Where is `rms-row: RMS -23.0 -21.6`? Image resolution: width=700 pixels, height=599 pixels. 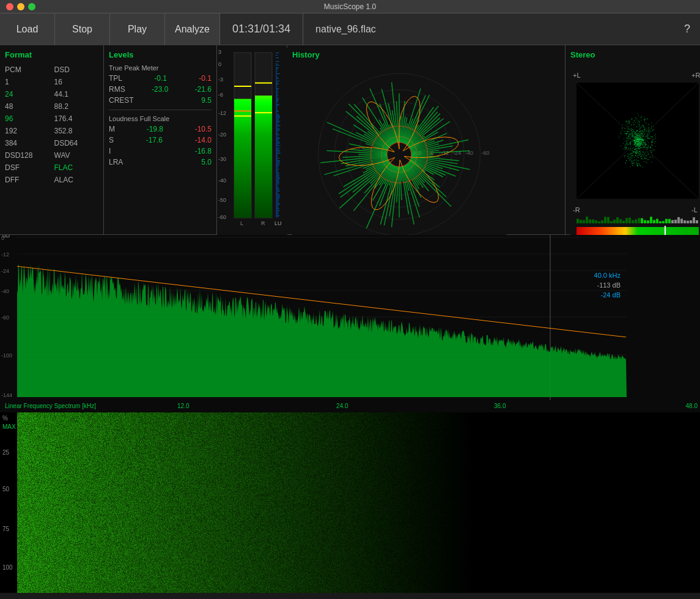
rms-row: RMS -23.0 -21.6 is located at coordinates (160, 89).